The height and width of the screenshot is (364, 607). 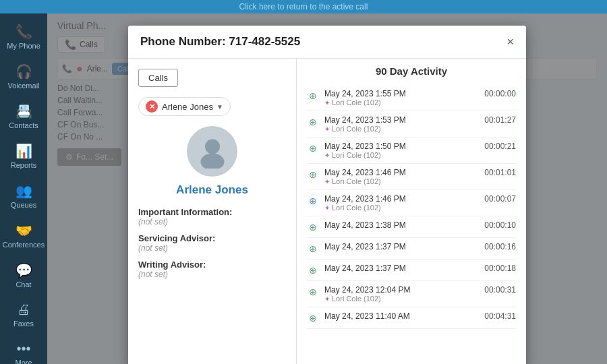 I want to click on sidebar-item-more: ••• More, so click(x=24, y=349).